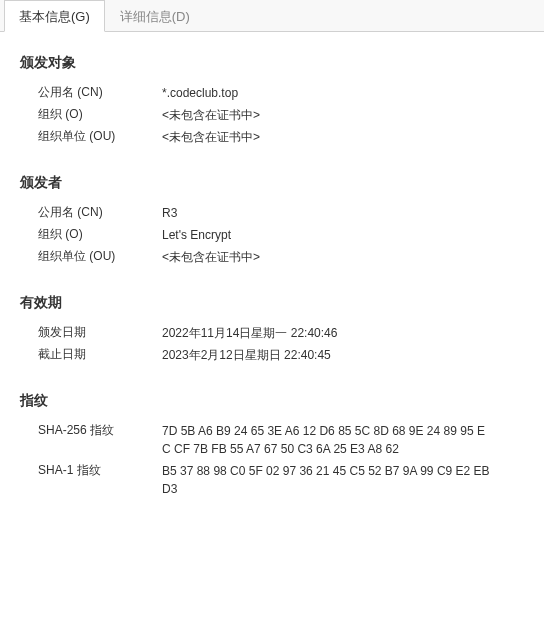 The height and width of the screenshot is (628, 544). Describe the element at coordinates (281, 355) in the screenshot. I see `expires-date-row: 截止日期 2023年2月12日星期日 22:40:45` at that location.